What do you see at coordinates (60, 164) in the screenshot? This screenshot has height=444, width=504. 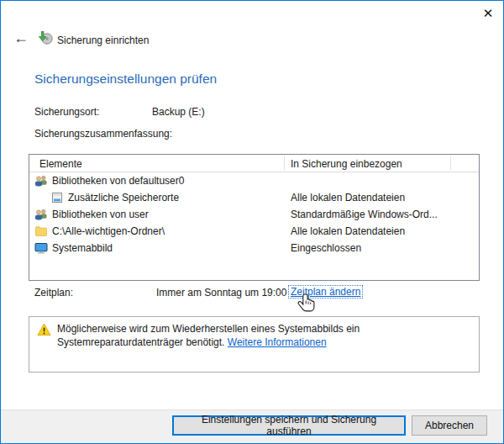 I see `column-header-elemente: Elemente` at bounding box center [60, 164].